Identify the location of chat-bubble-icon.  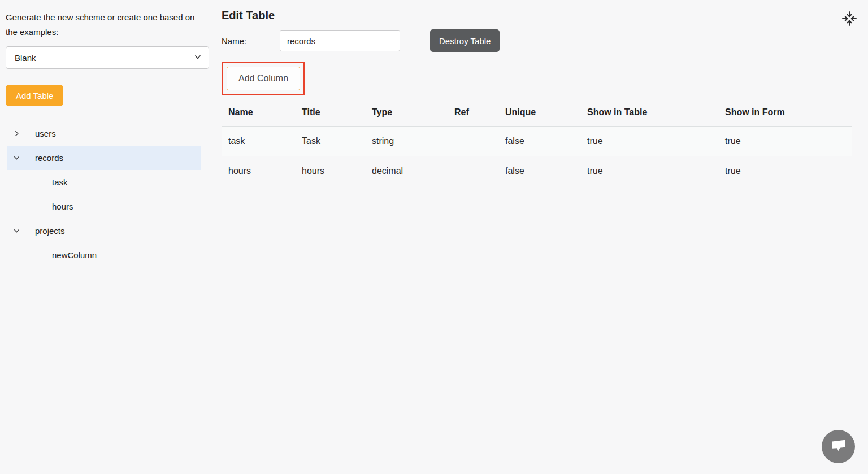
(839, 446).